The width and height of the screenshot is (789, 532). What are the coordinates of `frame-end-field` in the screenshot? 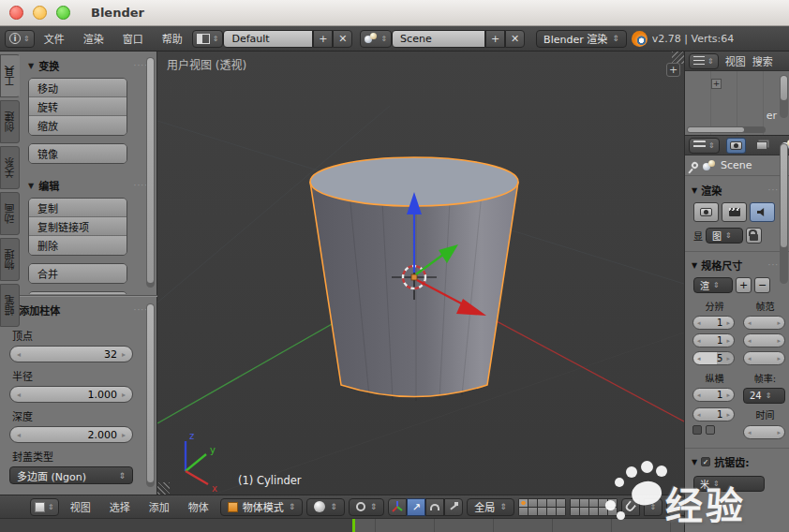 It's located at (765, 341).